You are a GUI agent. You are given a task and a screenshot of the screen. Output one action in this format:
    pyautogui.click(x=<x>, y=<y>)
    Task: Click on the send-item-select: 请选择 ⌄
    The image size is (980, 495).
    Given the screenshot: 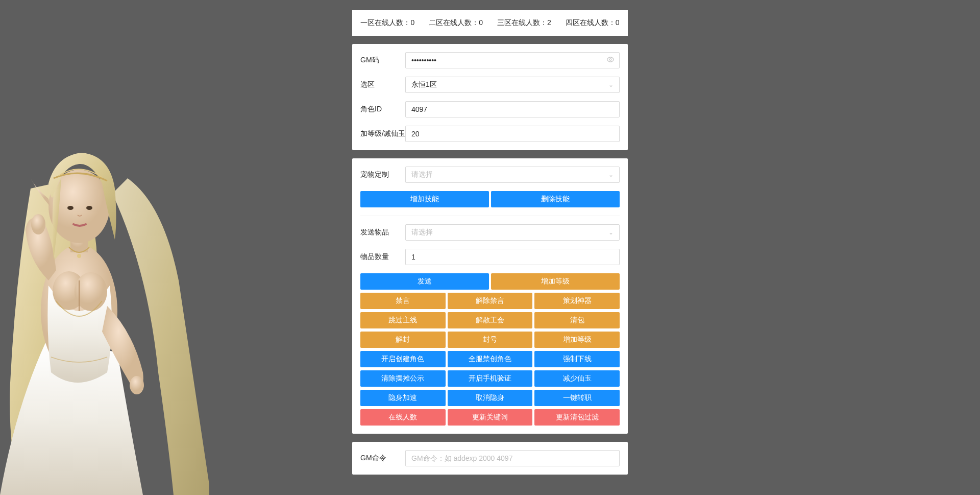 What is the action you would take?
    pyautogui.click(x=512, y=232)
    